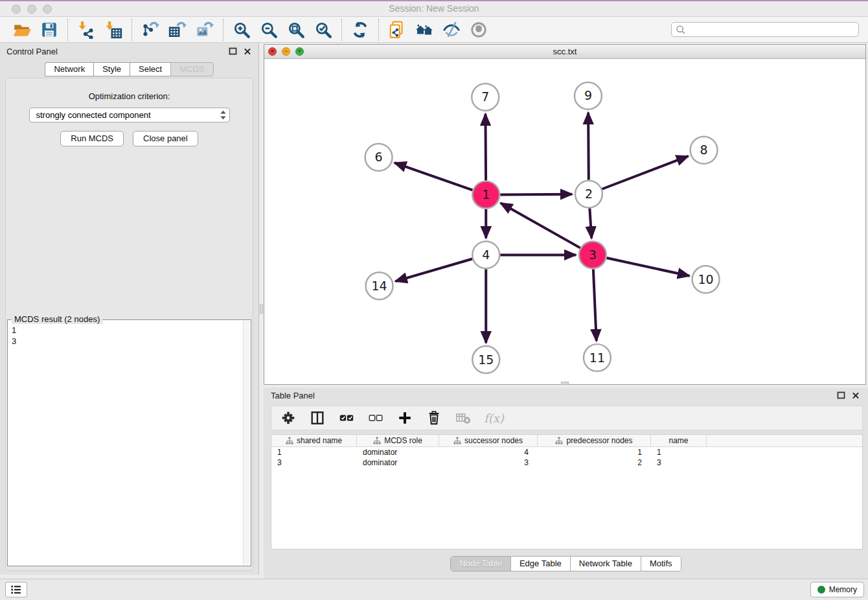 The height and width of the screenshot is (600, 868). Describe the element at coordinates (540, 564) in the screenshot. I see `tab-edge-table: Edge Table` at that location.